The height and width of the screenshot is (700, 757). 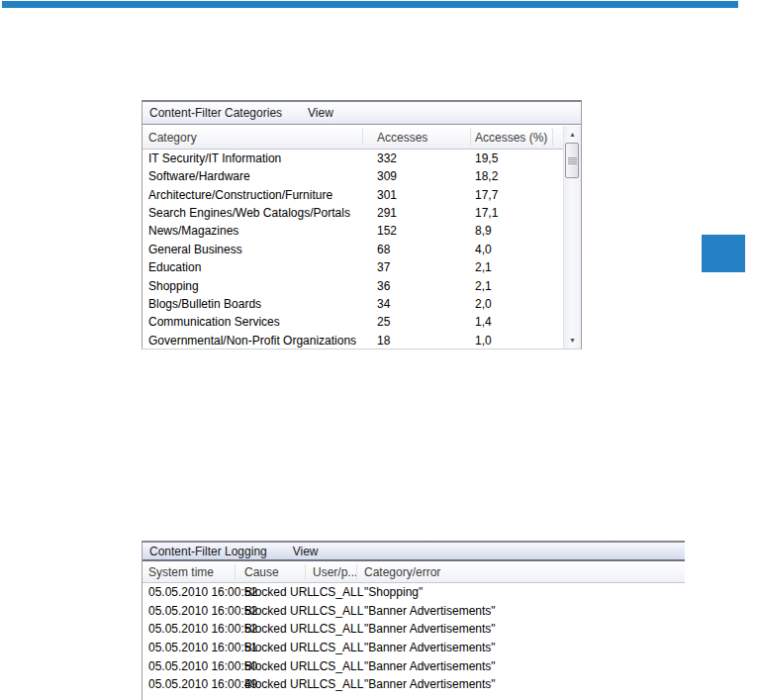 I want to click on accesses-cell: 309, so click(x=387, y=176).